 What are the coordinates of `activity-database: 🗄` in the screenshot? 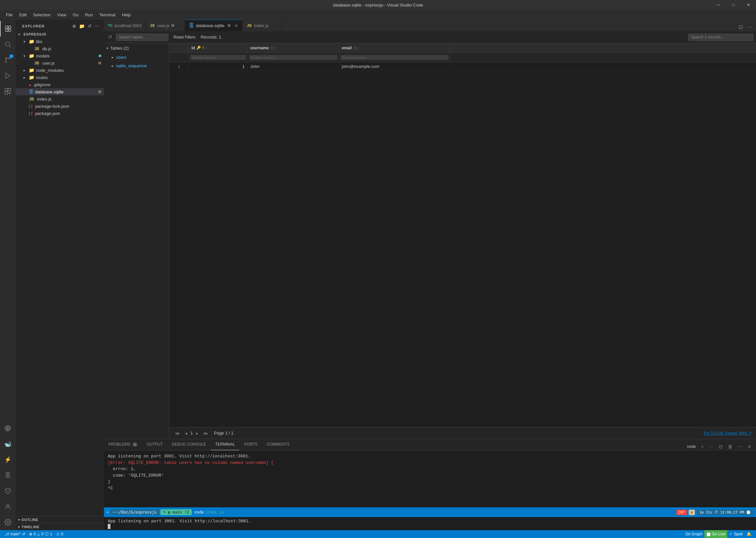 It's located at (8, 475).